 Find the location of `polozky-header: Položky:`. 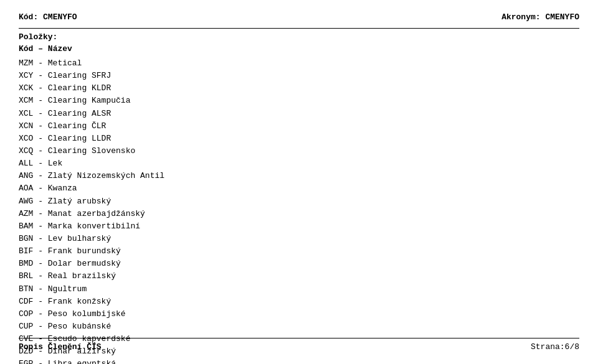

polozky-header: Položky: is located at coordinates (299, 37).